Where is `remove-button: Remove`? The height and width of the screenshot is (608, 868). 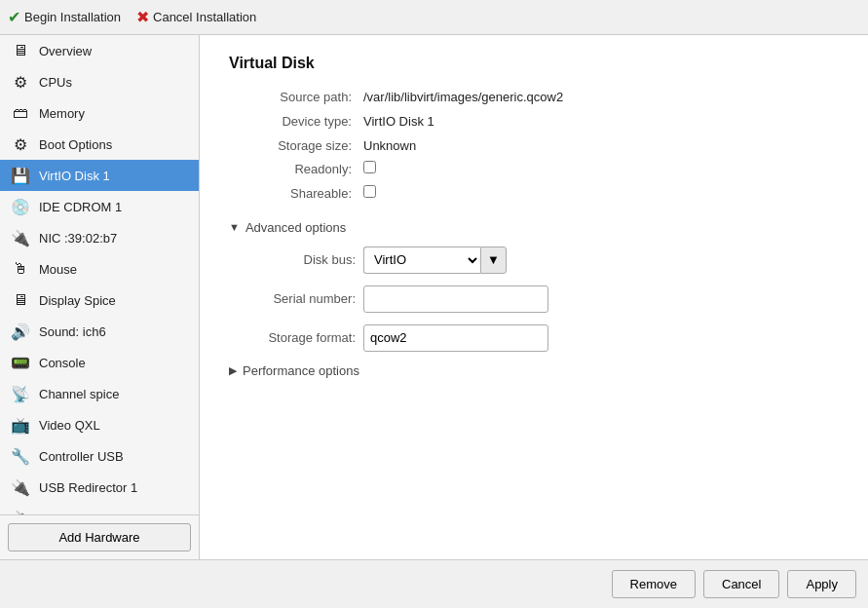 remove-button: Remove is located at coordinates (654, 585).